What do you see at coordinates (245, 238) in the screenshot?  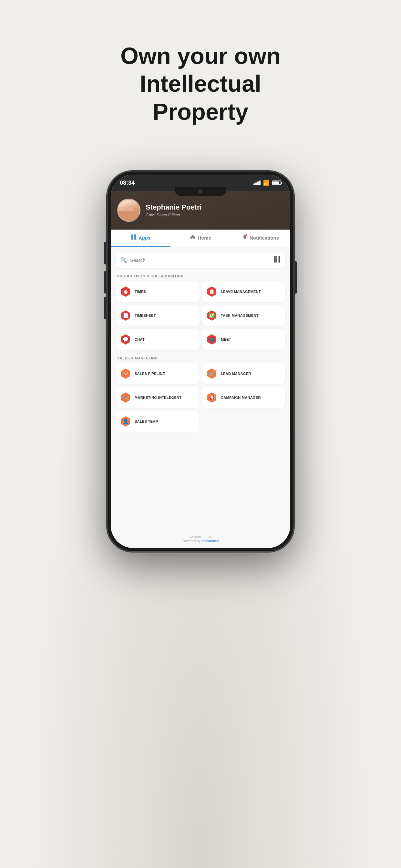 I see `bell-icon` at bounding box center [245, 238].